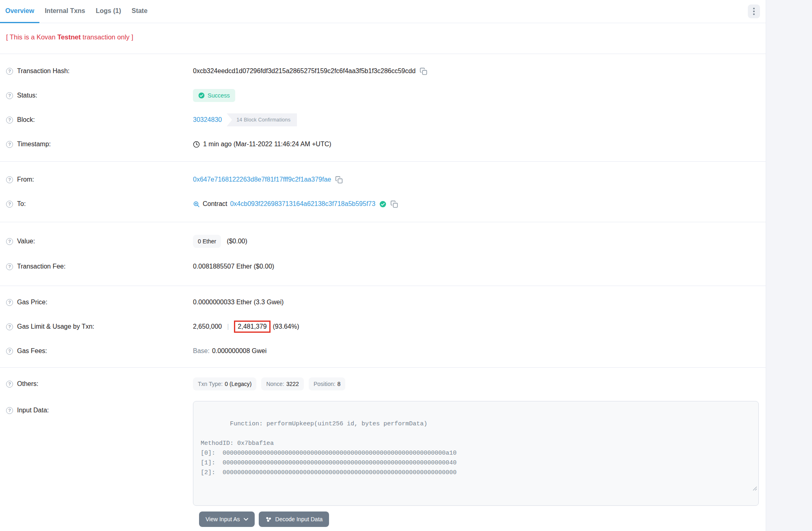  What do you see at coordinates (383, 180) in the screenshot?
I see `row-from: ? From: 0x647e7168122263d8e7f81f17fff9c2…` at bounding box center [383, 180].